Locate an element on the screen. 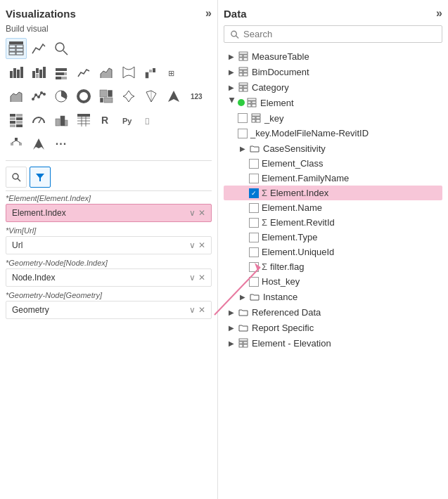  viz-line is located at coordinates (84, 72).